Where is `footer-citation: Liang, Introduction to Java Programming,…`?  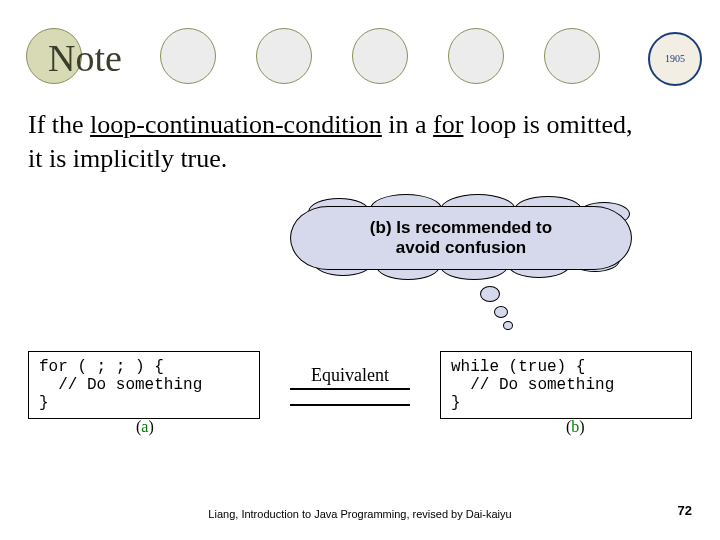 footer-citation: Liang, Introduction to Java Programming,… is located at coordinates (360, 514).